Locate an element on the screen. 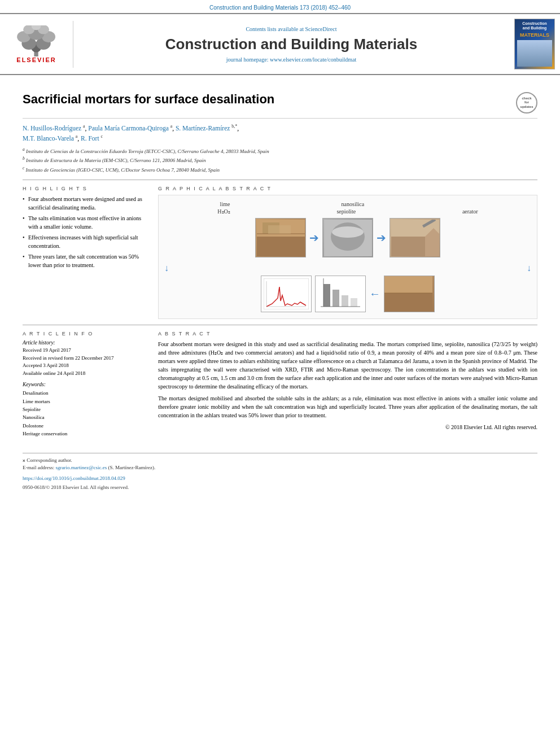  elsevier-label: ELSEVIER is located at coordinates (36, 60).